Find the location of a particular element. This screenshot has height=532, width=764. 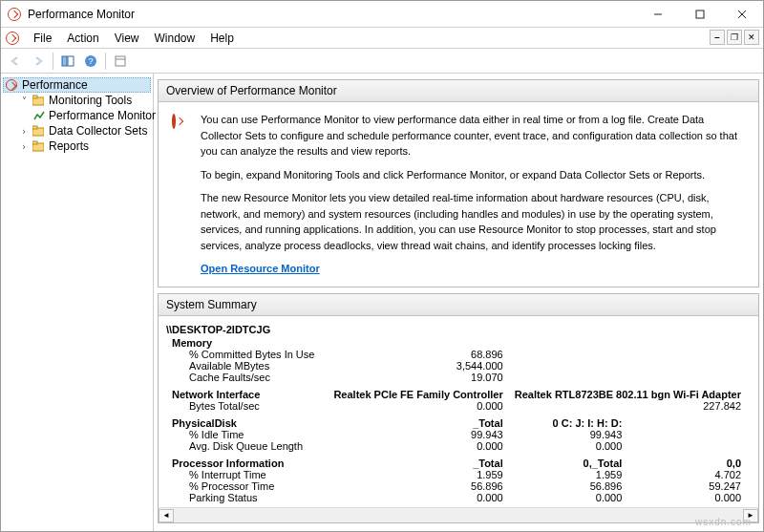

mdi-minimize-button: ‒ is located at coordinates (717, 37).